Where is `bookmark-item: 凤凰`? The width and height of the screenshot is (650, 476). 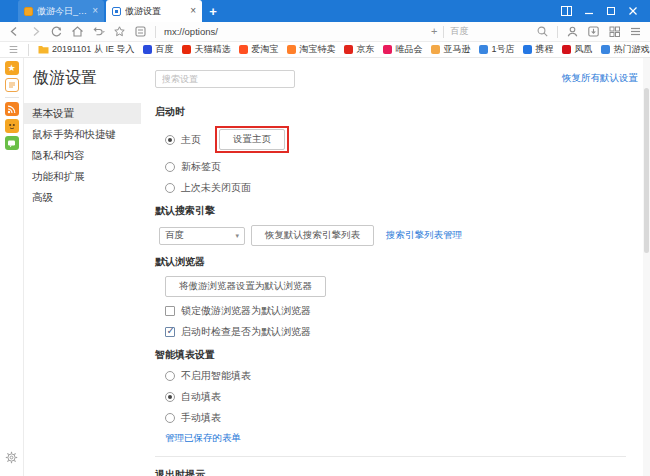
bookmark-item: 凤凰 is located at coordinates (577, 50).